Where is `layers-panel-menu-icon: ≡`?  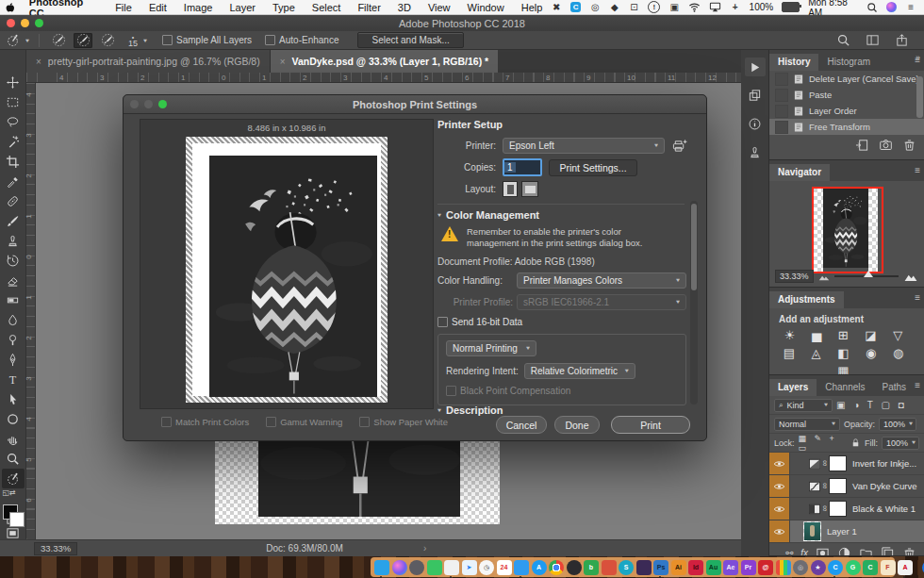
layers-panel-menu-icon: ≡ is located at coordinates (916, 385).